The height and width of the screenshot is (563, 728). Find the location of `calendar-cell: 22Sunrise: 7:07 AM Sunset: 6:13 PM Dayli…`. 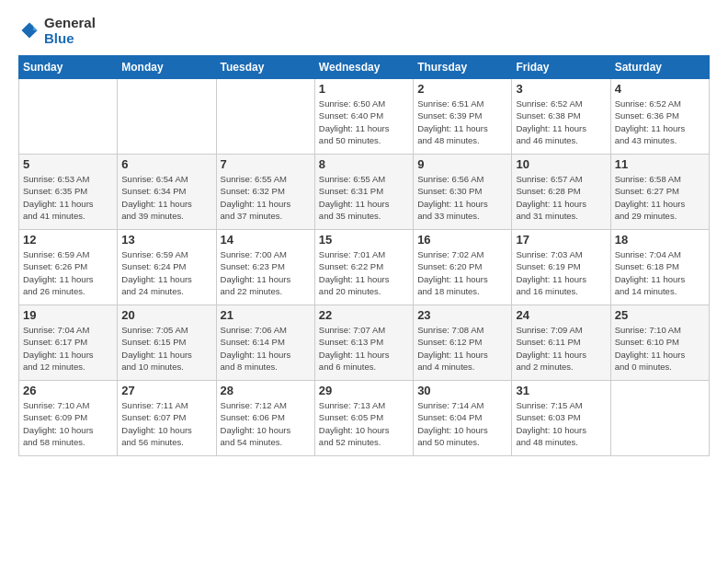

calendar-cell: 22Sunrise: 7:07 AM Sunset: 6:13 PM Dayli… is located at coordinates (364, 343).